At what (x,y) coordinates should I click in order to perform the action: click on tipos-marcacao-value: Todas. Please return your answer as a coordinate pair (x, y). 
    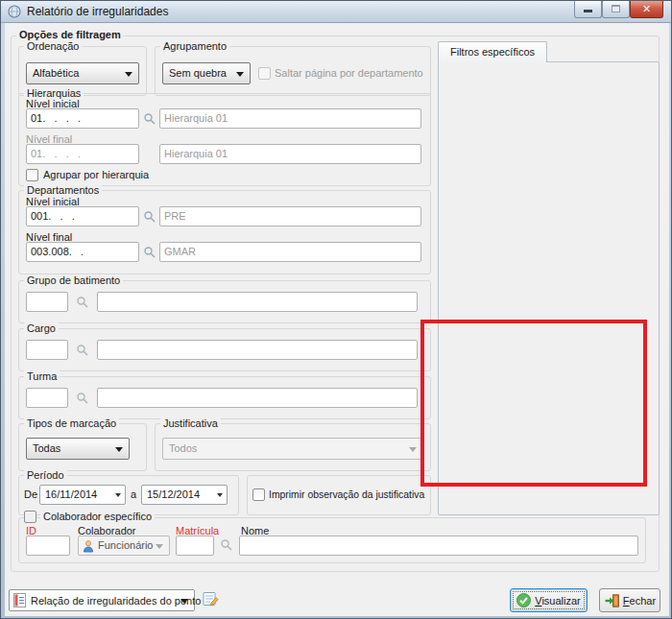
    Looking at the image, I should click on (46, 448).